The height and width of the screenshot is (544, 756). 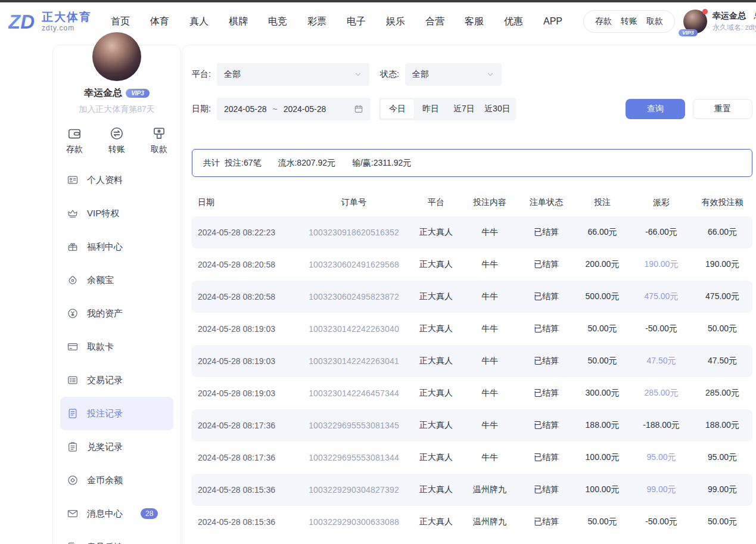 I want to click on nav-item: 彩票, so click(x=317, y=21).